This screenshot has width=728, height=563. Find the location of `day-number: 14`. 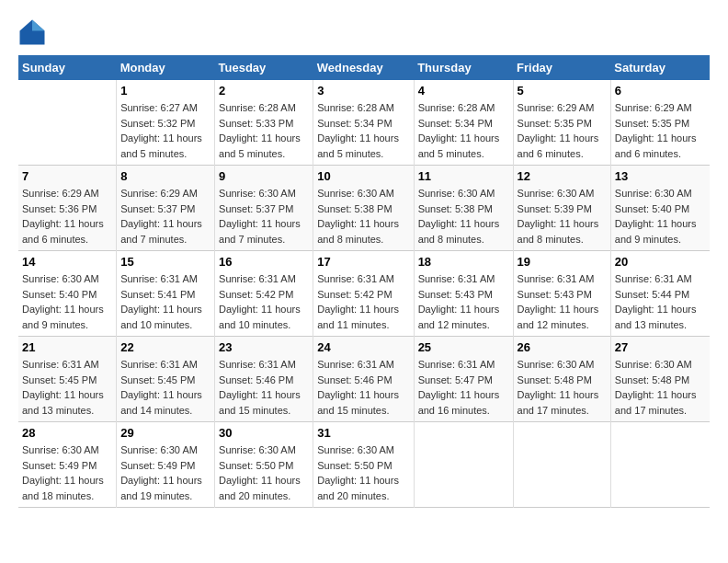

day-number: 14 is located at coordinates (67, 261).